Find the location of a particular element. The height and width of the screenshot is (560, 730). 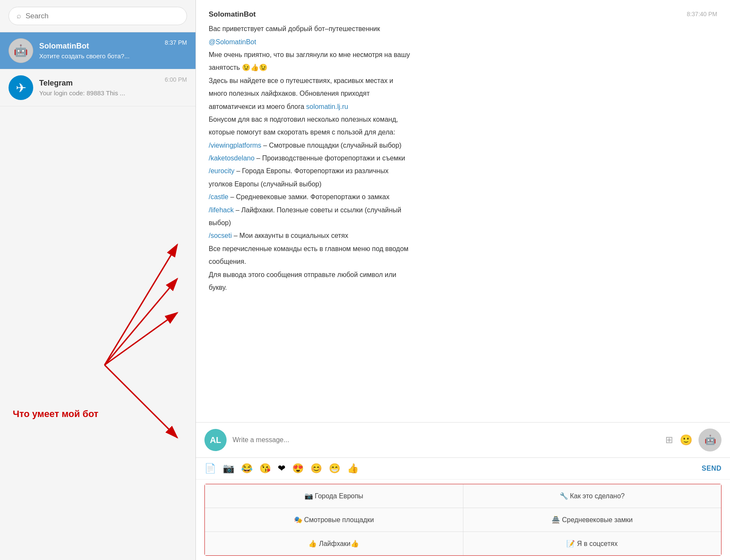

chat-preview-solomatinbot: Хотите создать своего бота?... is located at coordinates (99, 56).